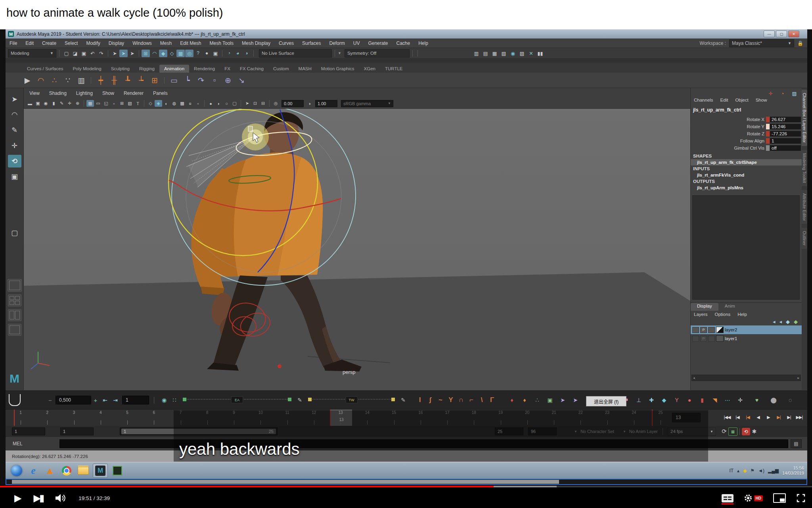 The width and height of the screenshot is (812, 508). I want to click on scrollbar-thumb, so click(285, 482).